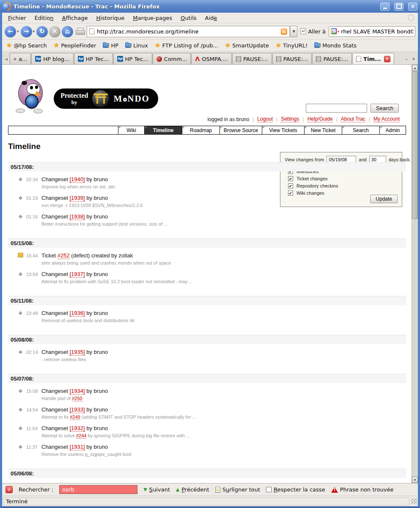 The image size is (420, 508). I want to click on tab-list-dropdown: ▾, so click(414, 59).